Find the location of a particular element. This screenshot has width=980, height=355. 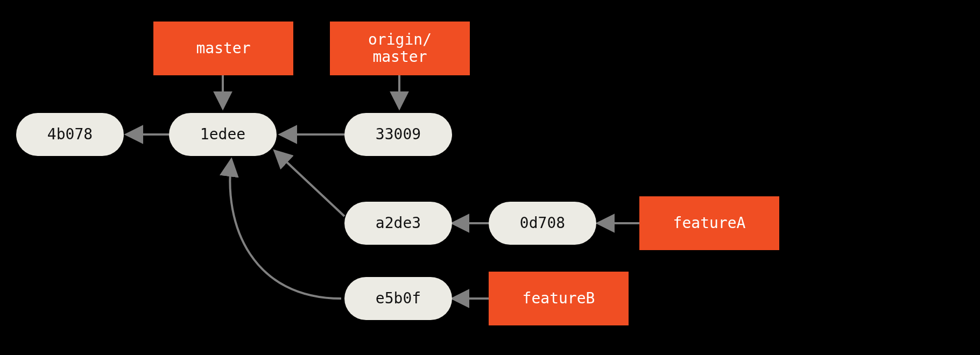

commit-hash: 0d708 is located at coordinates (542, 223).